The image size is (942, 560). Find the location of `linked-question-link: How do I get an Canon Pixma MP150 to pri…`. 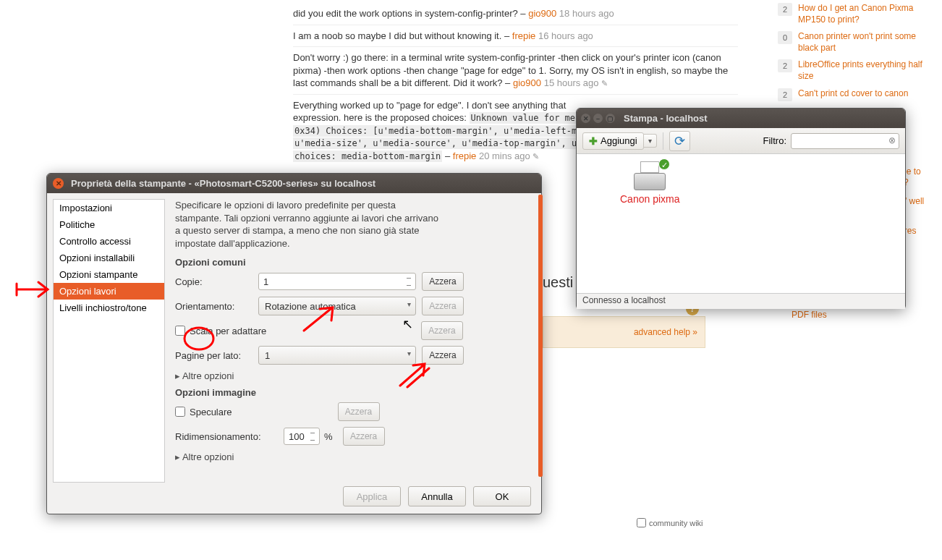

linked-question-link: How do I get an Canon Pixma MP150 to pri… is located at coordinates (862, 14).